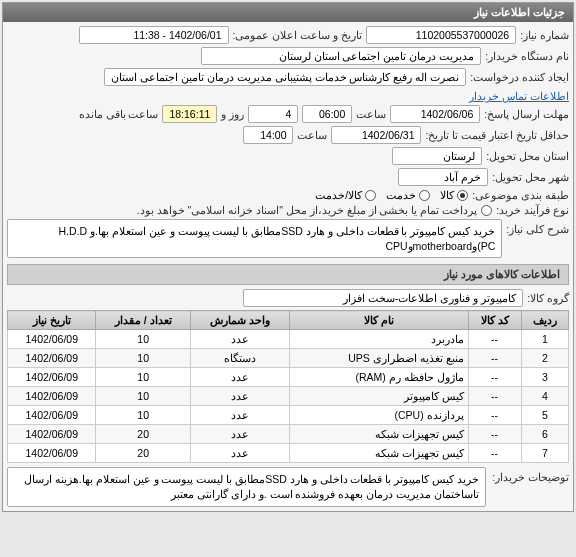 The height and width of the screenshot is (557, 576). Describe the element at coordinates (443, 177) in the screenshot. I see `city-field: خرم آباد` at that location.